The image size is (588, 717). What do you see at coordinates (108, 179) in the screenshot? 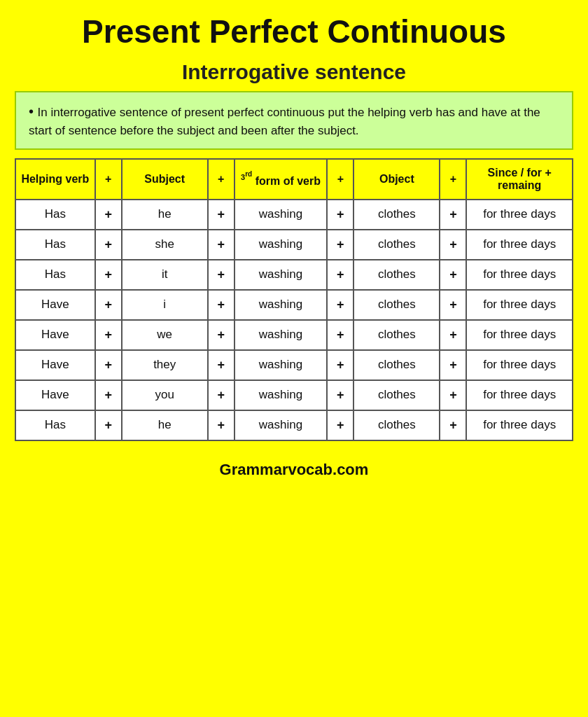
I see `header-plus1: +` at bounding box center [108, 179].